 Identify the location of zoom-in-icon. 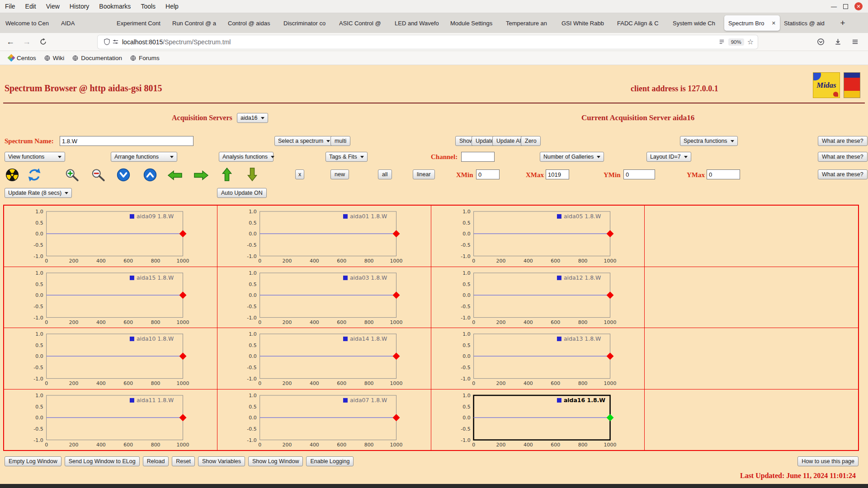
(72, 175).